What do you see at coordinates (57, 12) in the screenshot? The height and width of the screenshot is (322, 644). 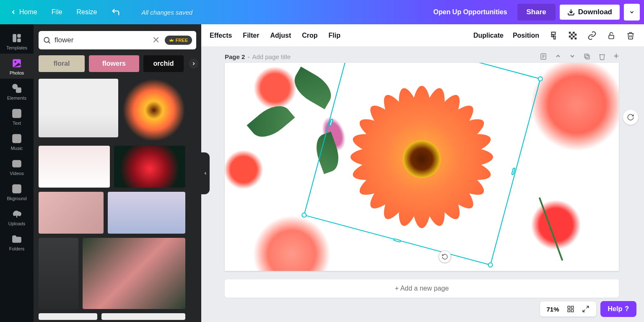 I see `file-menu: File` at bounding box center [57, 12].